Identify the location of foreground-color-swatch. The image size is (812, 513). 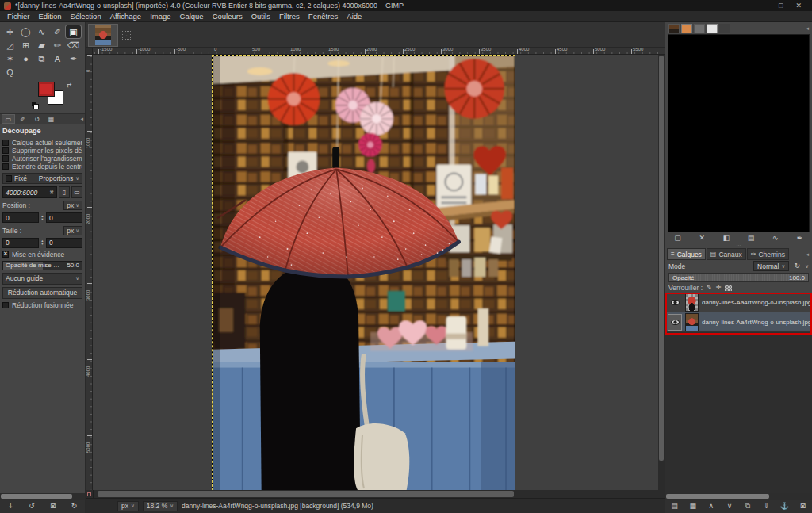
(46, 89).